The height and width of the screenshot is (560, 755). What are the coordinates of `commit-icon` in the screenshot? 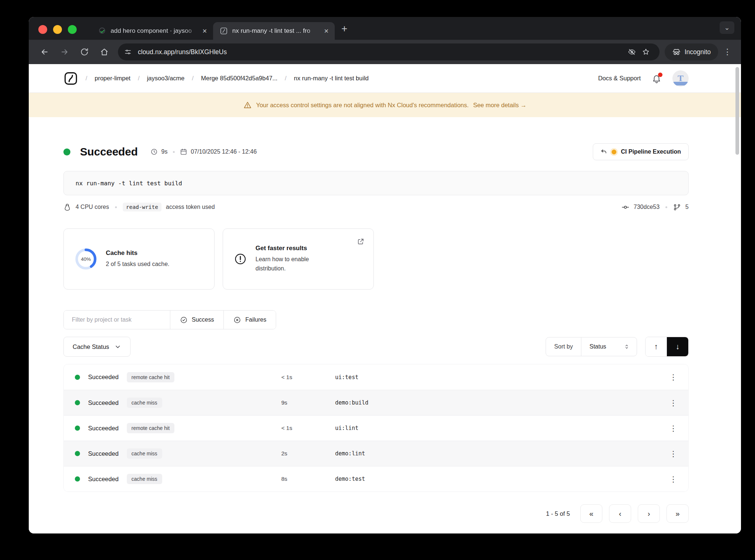 It's located at (625, 207).